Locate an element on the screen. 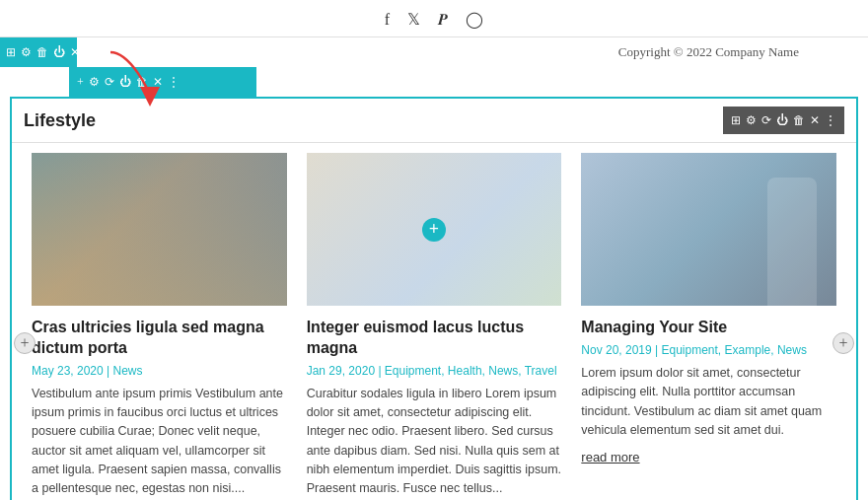 The width and height of the screenshot is (868, 500). instagram-icon: ◯ is located at coordinates (474, 20).